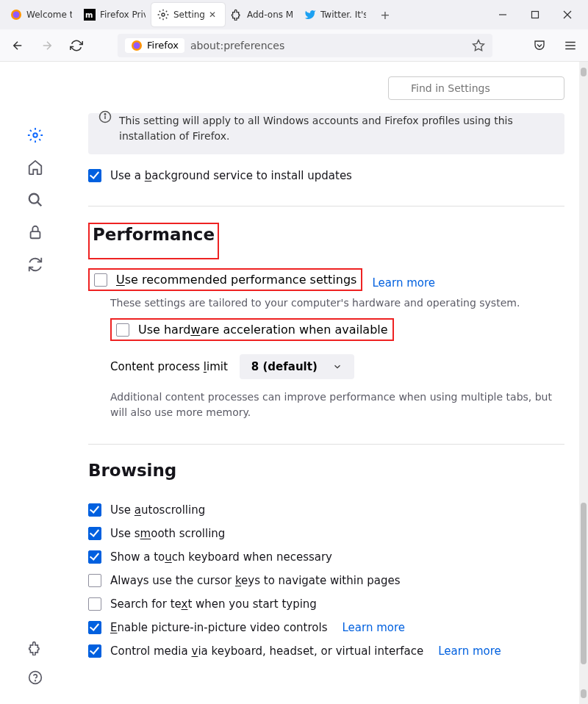  What do you see at coordinates (404, 283) in the screenshot?
I see `perf-learn-more-link: Learn more` at bounding box center [404, 283].